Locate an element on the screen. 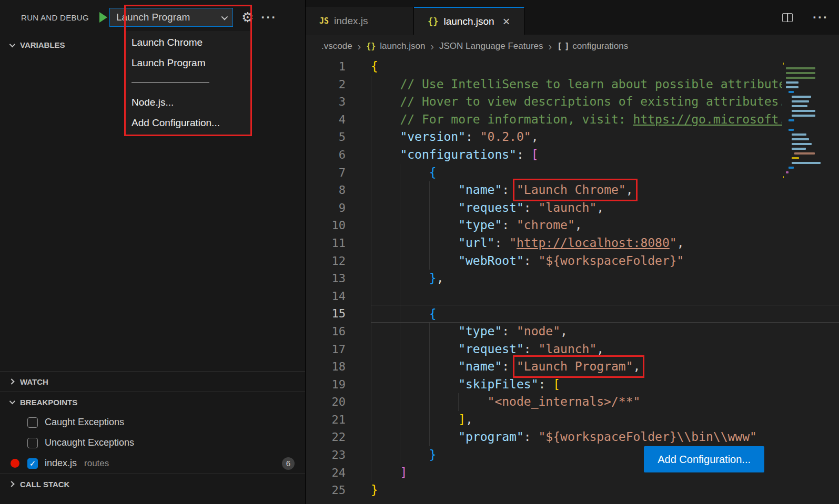 Image resolution: width=839 pixels, height=504 pixels. code-line-20: 20 "<node_internals>/**" is located at coordinates (572, 402).